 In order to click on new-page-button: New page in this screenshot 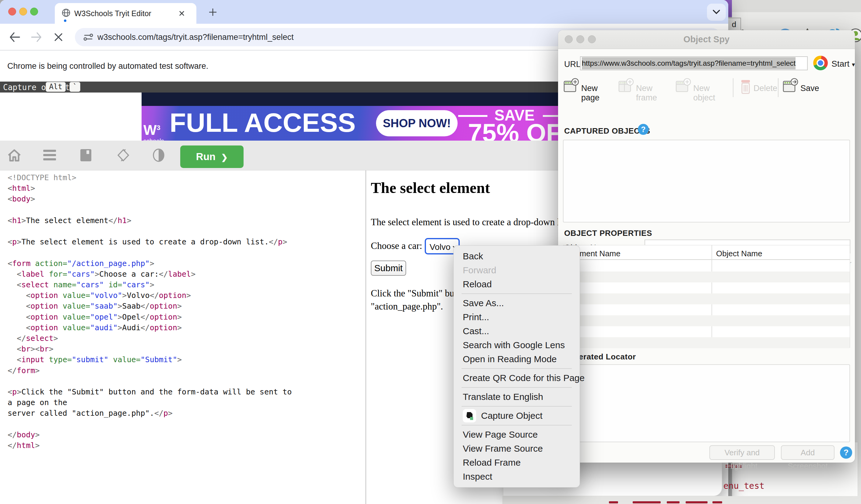, I will do `click(589, 88)`.